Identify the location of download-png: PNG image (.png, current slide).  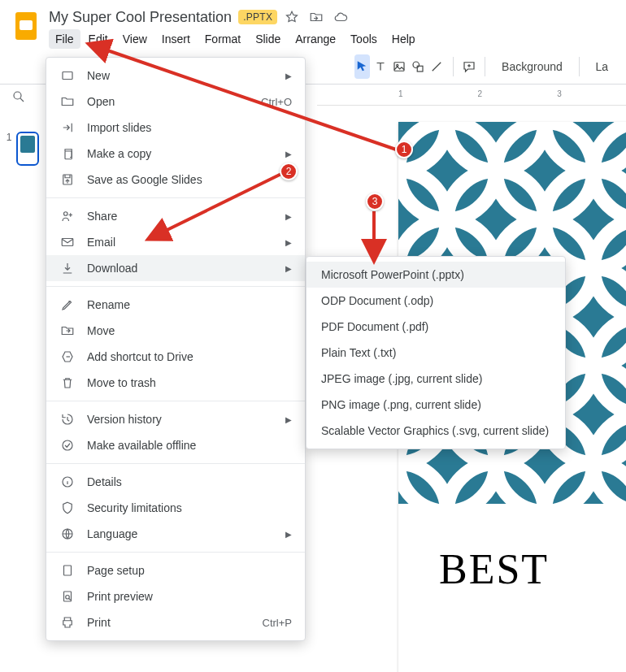
(436, 405).